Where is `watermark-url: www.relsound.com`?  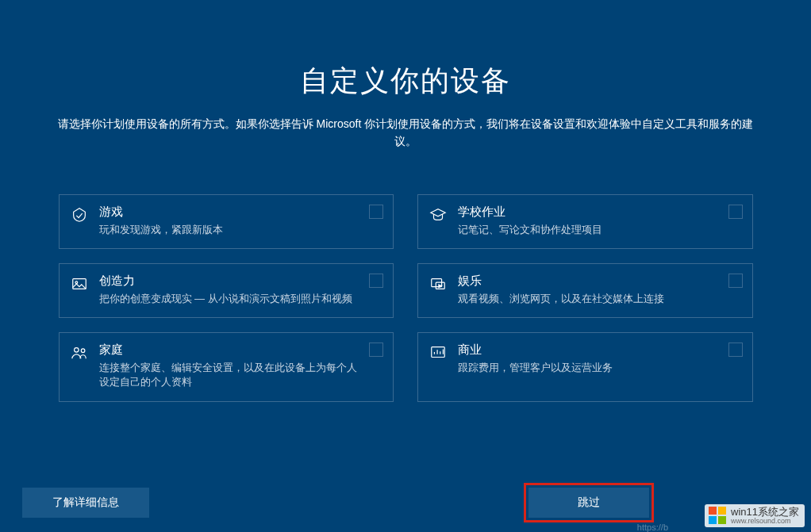
watermark-url: www.relsound.com is located at coordinates (765, 522).